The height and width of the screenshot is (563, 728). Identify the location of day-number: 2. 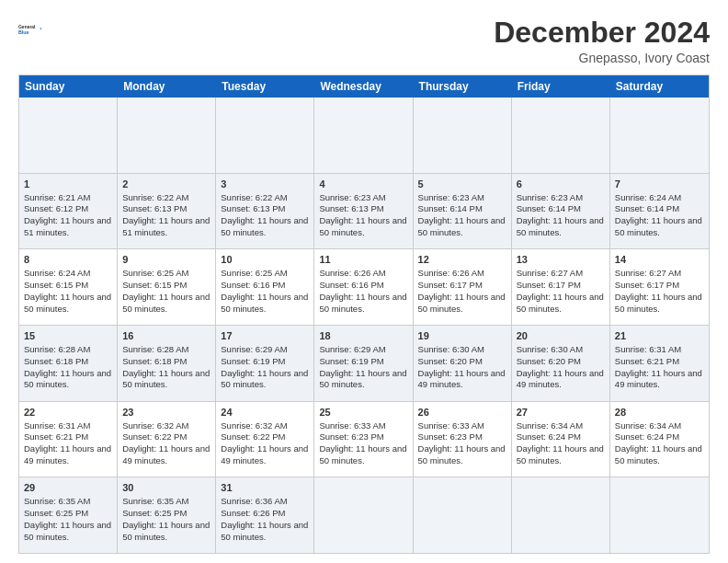
(166, 184).